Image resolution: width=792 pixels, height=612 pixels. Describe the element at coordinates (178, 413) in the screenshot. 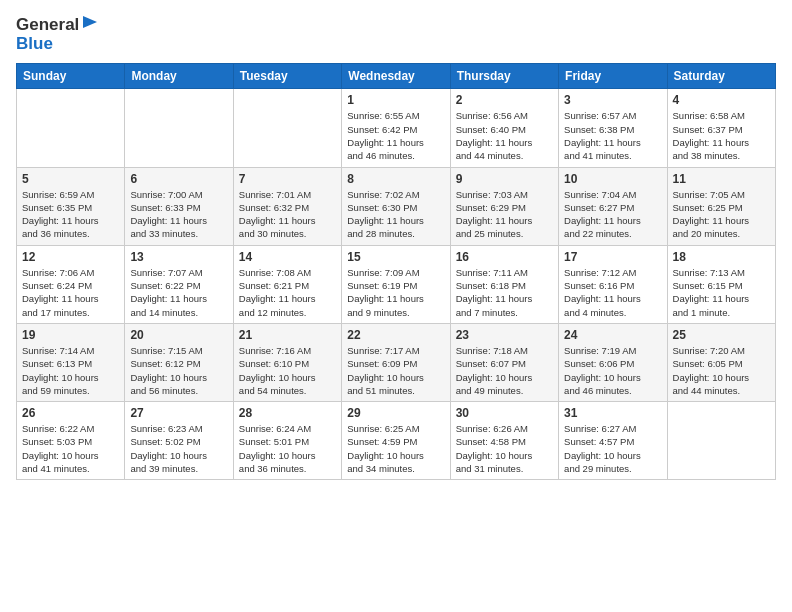

I see `day-number: 27` at that location.